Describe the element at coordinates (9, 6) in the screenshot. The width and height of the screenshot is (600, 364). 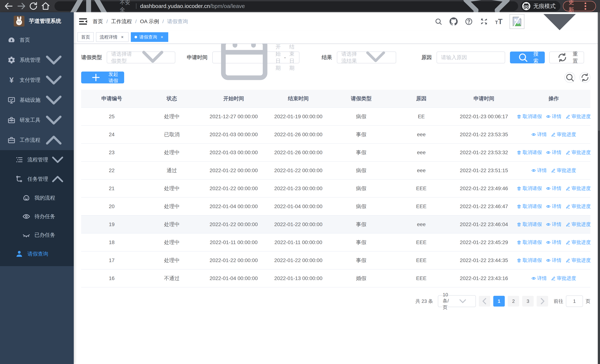
I see `browser-back-button` at that location.